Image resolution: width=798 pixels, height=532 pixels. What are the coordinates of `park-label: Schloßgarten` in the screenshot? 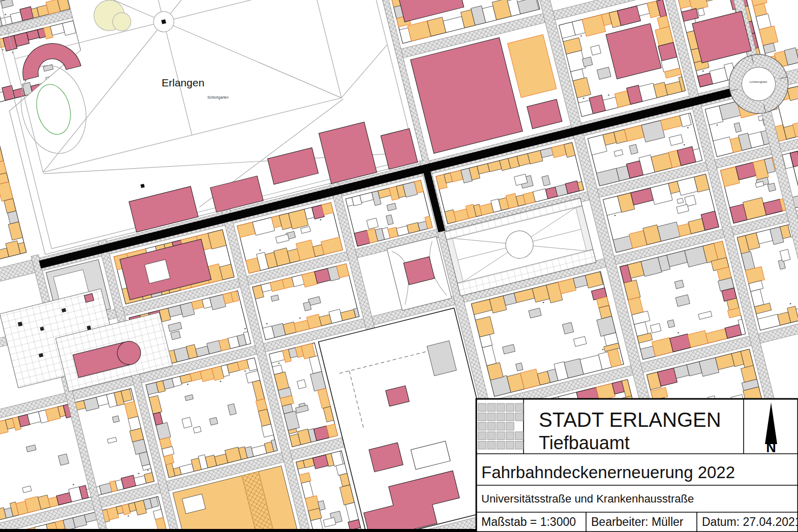 It's located at (218, 98).